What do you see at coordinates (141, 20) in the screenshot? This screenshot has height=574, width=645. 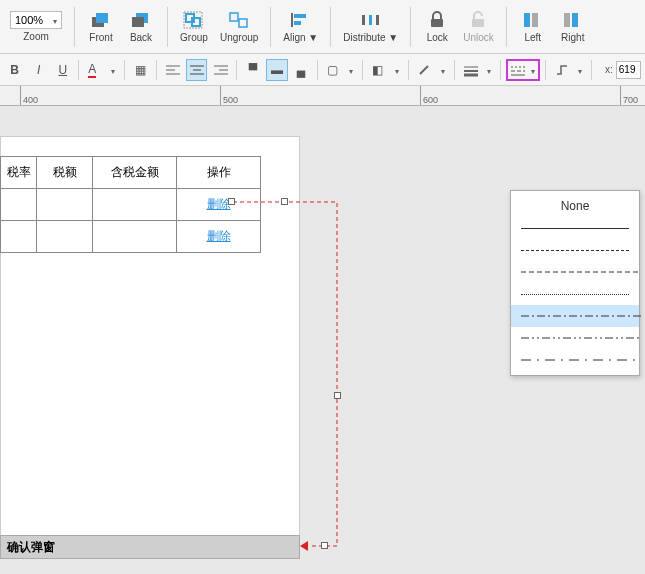 I see `back-icon` at bounding box center [141, 20].